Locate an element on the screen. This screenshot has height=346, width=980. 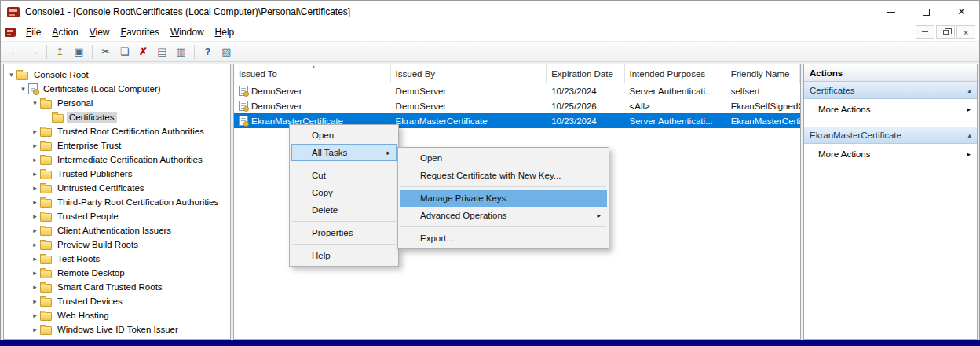
menu-item-properties: Properties is located at coordinates (344, 233).